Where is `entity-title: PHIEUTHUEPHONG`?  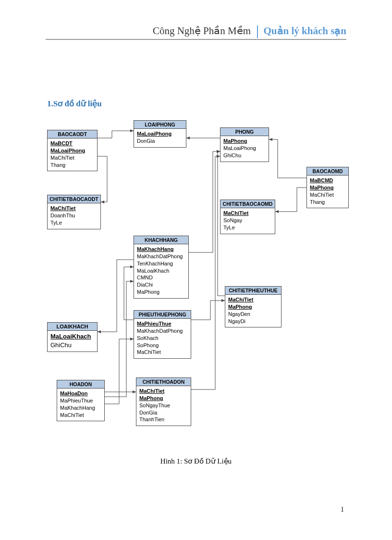 entity-title: PHIEUTHUEPHONG is located at coordinates (162, 314).